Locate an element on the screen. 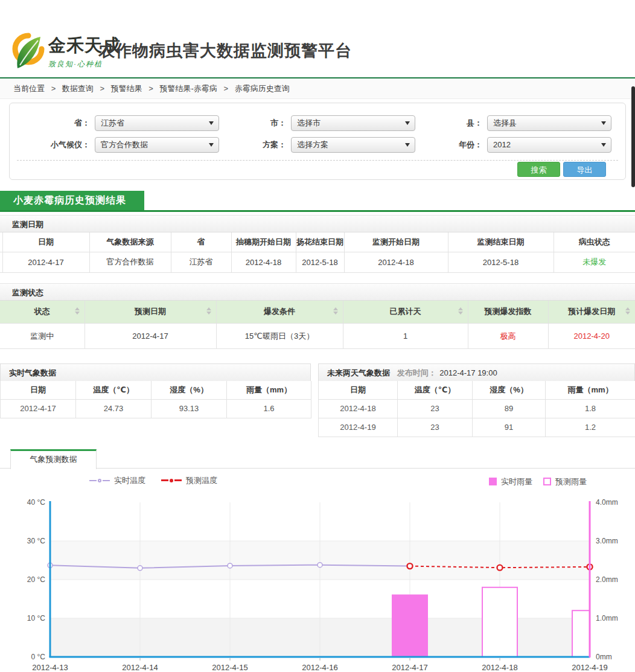 This screenshot has width=635, height=672. cell-province: 江苏省 is located at coordinates (201, 262).